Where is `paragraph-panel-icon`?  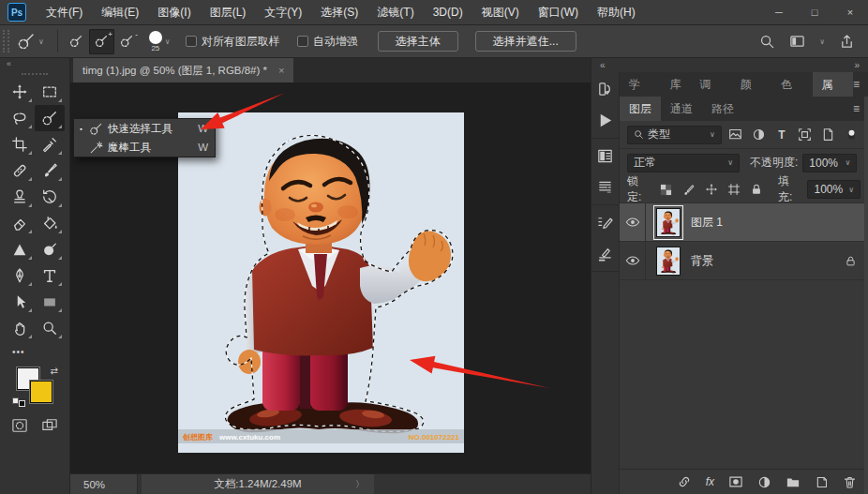
paragraph-panel-icon is located at coordinates (606, 187).